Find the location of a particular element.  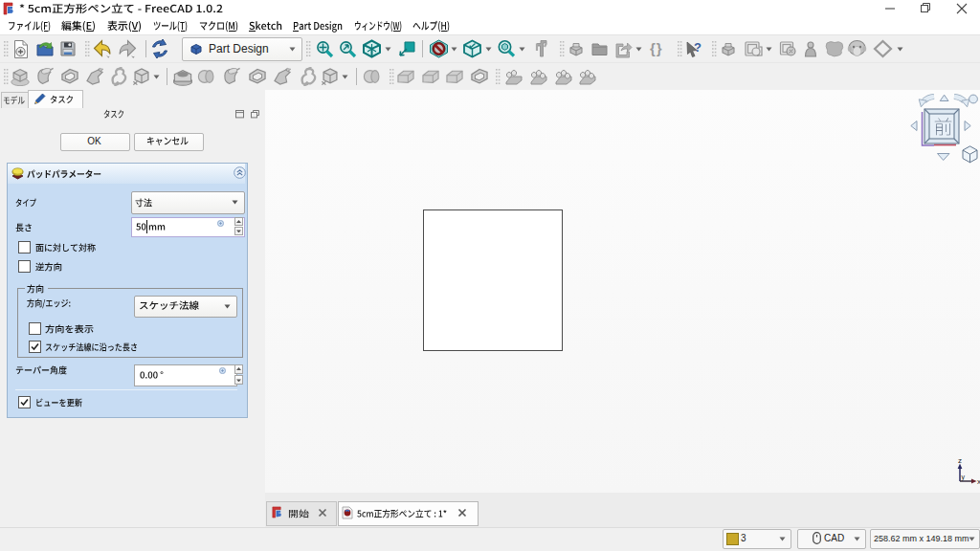

svg-text: y is located at coordinates (964, 477).